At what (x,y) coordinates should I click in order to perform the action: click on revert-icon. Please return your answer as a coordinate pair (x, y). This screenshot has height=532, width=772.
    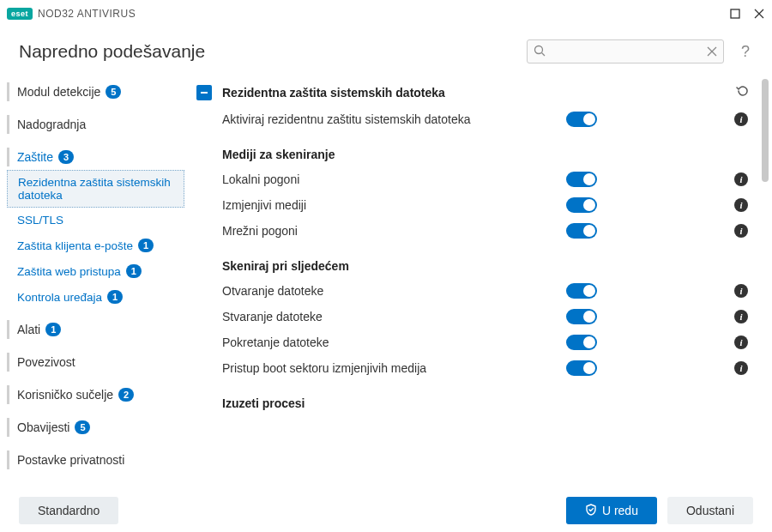
    Looking at the image, I should click on (743, 93).